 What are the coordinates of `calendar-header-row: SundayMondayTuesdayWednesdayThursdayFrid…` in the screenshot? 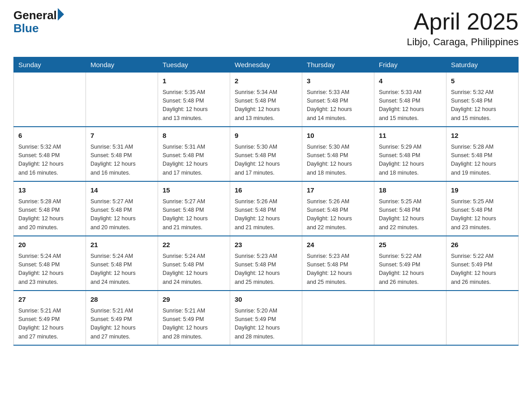 It's located at (266, 65).